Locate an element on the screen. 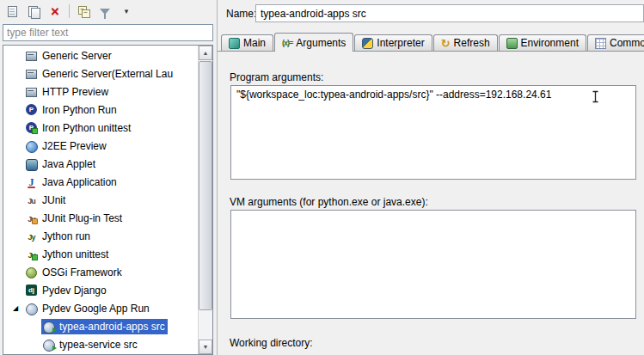 The width and height of the screenshot is (644, 355). iron-python-unittest-icon is located at coordinates (31, 128).